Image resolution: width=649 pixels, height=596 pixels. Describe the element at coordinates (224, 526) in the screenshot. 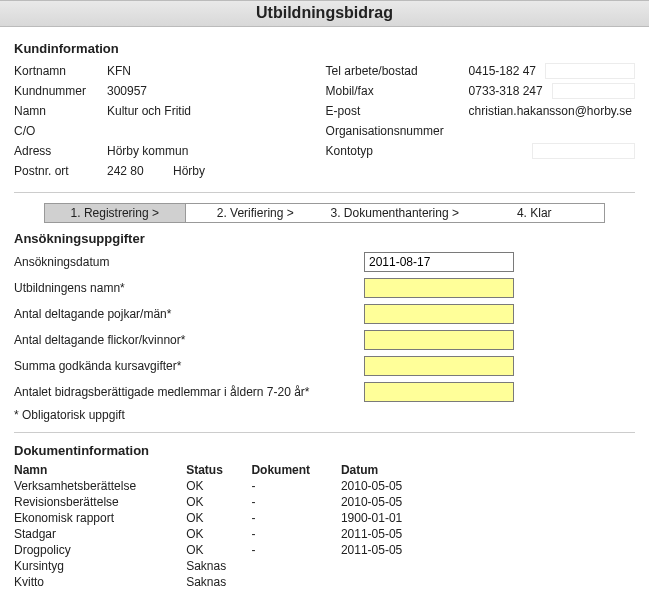

I see `documents-table: Namn Status Dokument Datum Verksamhetsbe…` at that location.